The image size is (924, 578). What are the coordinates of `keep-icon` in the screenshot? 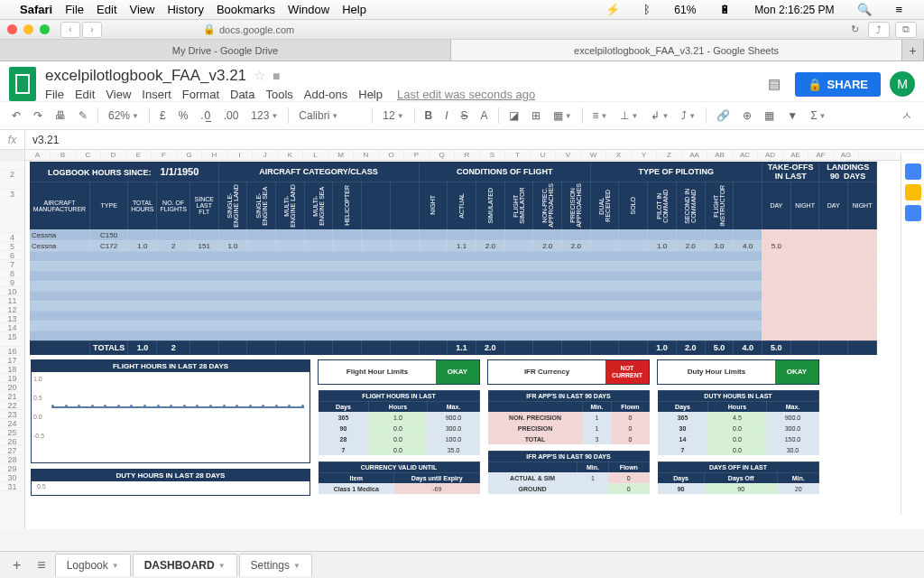 It's located at (913, 192).